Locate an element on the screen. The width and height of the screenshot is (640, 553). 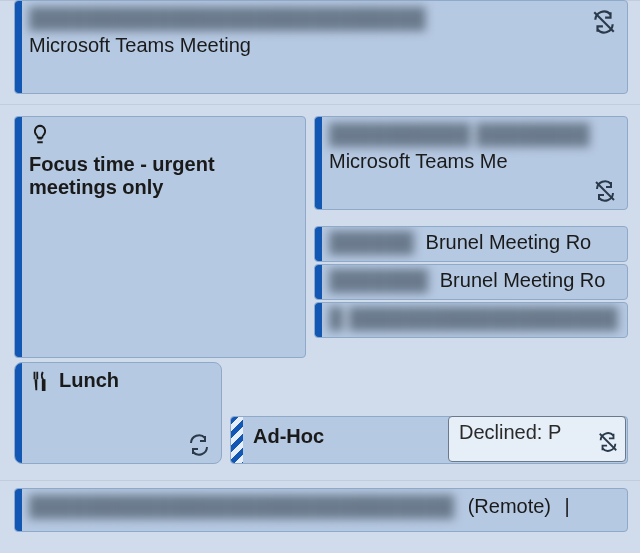
event-location: Microsoft Teams Meeting is located at coordinates (323, 46).